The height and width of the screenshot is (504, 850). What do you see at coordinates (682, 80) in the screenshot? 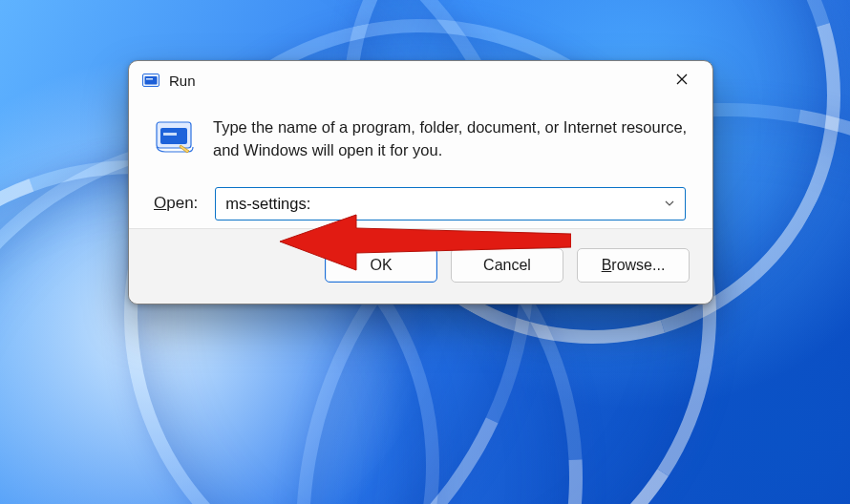
I see `close-button` at bounding box center [682, 80].